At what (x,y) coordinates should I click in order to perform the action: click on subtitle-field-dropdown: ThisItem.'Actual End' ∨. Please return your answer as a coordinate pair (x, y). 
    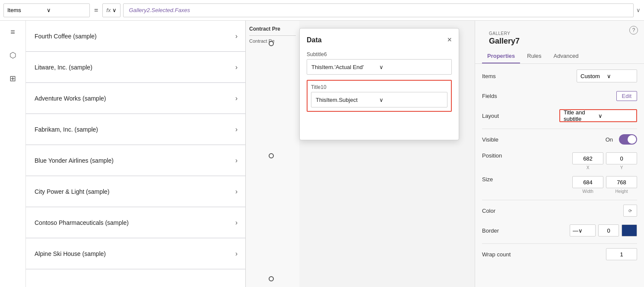
    Looking at the image, I should click on (379, 67).